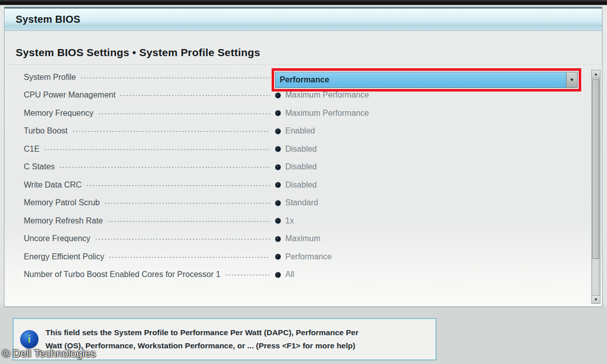 This screenshot has height=364, width=607. Describe the element at coordinates (293, 113) in the screenshot. I see `setting-row-memory-frequency: Memory Frequency Maximum Performance` at that location.